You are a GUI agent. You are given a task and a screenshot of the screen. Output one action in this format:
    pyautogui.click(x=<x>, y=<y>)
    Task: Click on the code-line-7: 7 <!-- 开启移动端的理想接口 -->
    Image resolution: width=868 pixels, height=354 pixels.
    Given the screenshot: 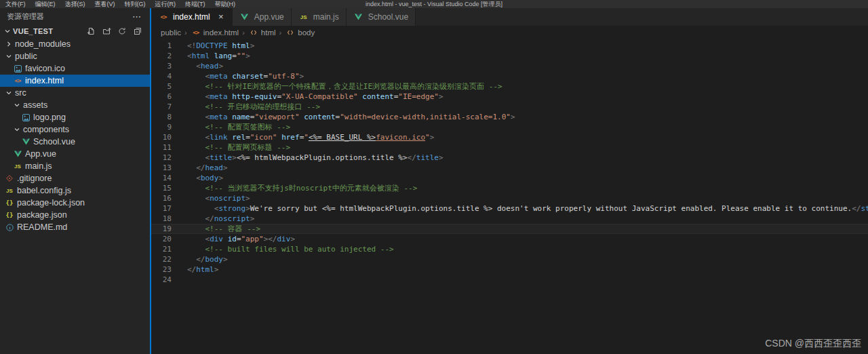 What is the action you would take?
    pyautogui.click(x=510, y=107)
    